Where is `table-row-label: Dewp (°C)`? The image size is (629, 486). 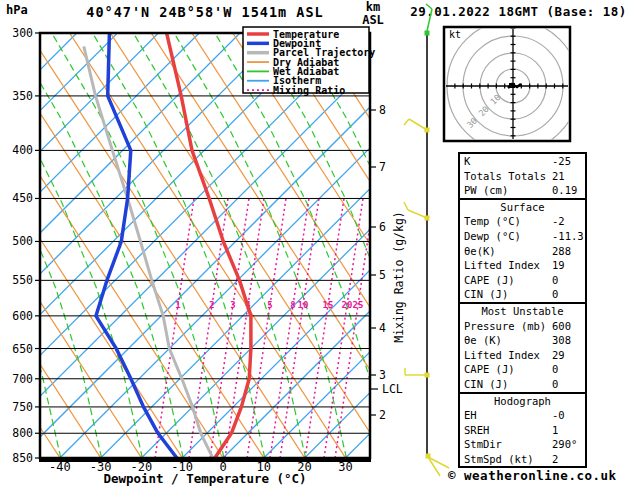 table-row-label: Dewp (°C) is located at coordinates (492, 236).